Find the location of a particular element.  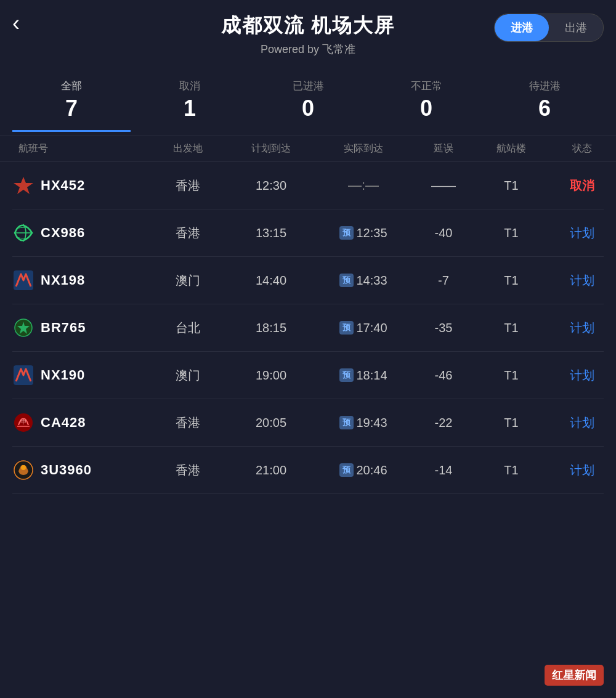

table-row: CX986 香港 13:15 预 12:35 -40 T1 计划 is located at coordinates (308, 233).